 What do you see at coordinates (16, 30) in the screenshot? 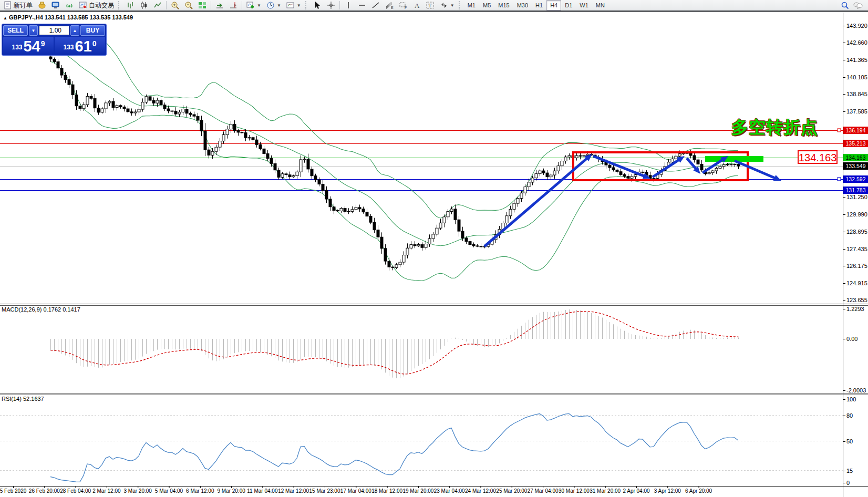
I see `sell-button: SELL` at bounding box center [16, 30].